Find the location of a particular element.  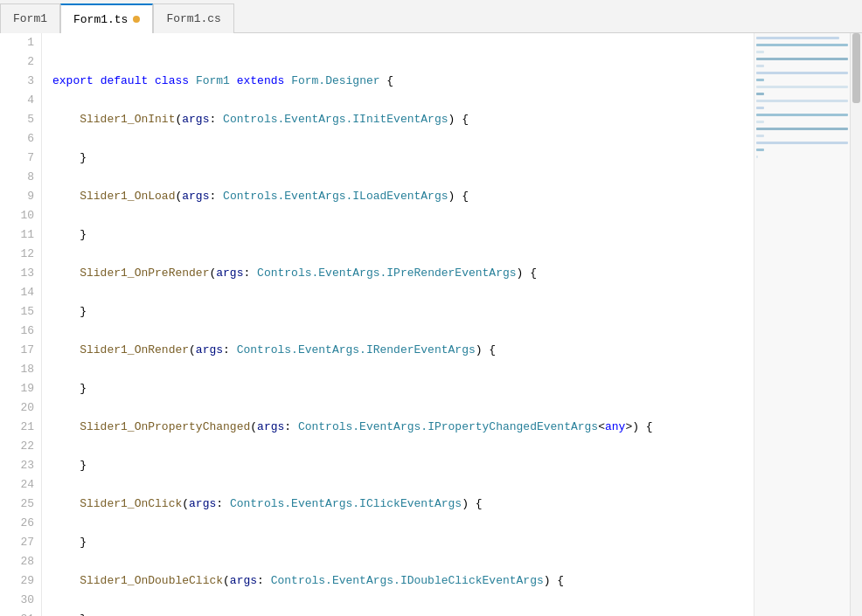

line-number-2: 2 is located at coordinates (21, 62).